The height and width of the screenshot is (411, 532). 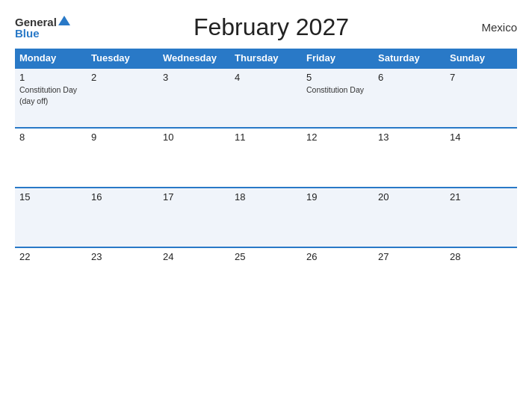 What do you see at coordinates (123, 78) in the screenshot?
I see `day-number: 2` at bounding box center [123, 78].